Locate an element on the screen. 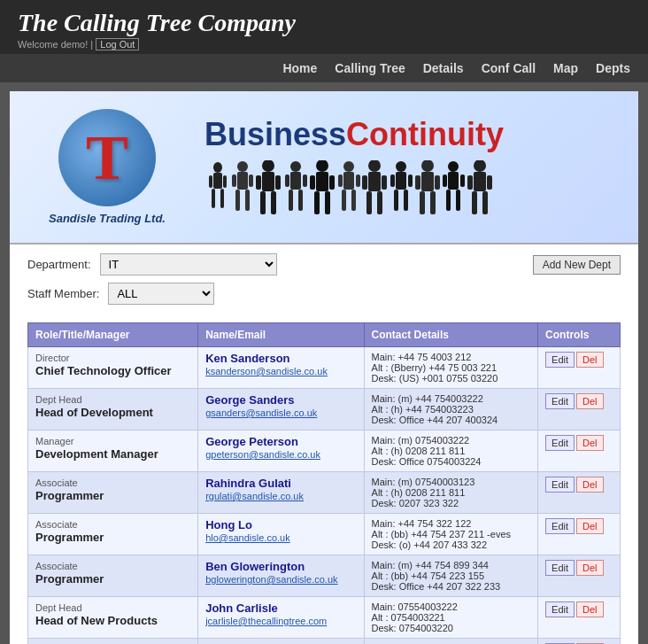 This screenshot has width=648, height=644. cell-contact: Main: +44 754 899 123Alt : (b) +44 734 1… is located at coordinates (451, 641).